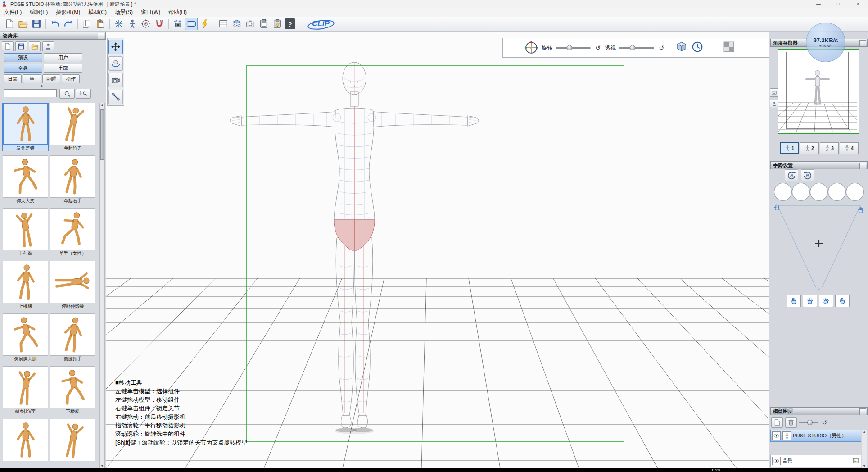 The height and width of the screenshot is (472, 868). I want to click on delete-layer-icon, so click(791, 422).